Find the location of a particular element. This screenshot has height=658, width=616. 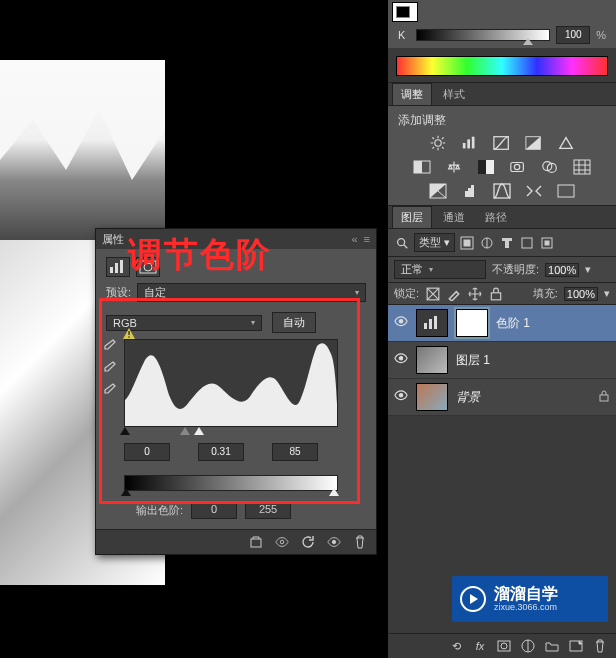

layer-name: 背景 is located at coordinates (468, 398).